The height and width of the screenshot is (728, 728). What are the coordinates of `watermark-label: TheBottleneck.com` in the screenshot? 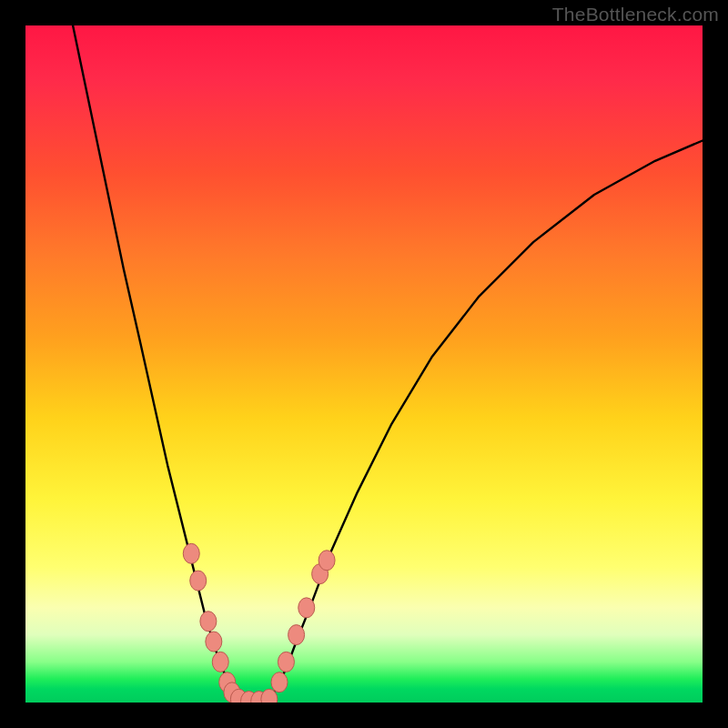 It's located at (635, 15).